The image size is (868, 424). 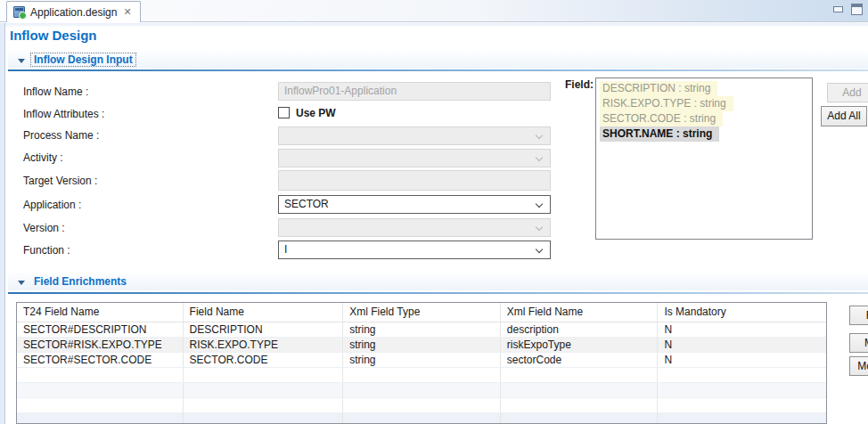 What do you see at coordinates (859, 343) in the screenshot?
I see `move-up-button: Move Up` at bounding box center [859, 343].